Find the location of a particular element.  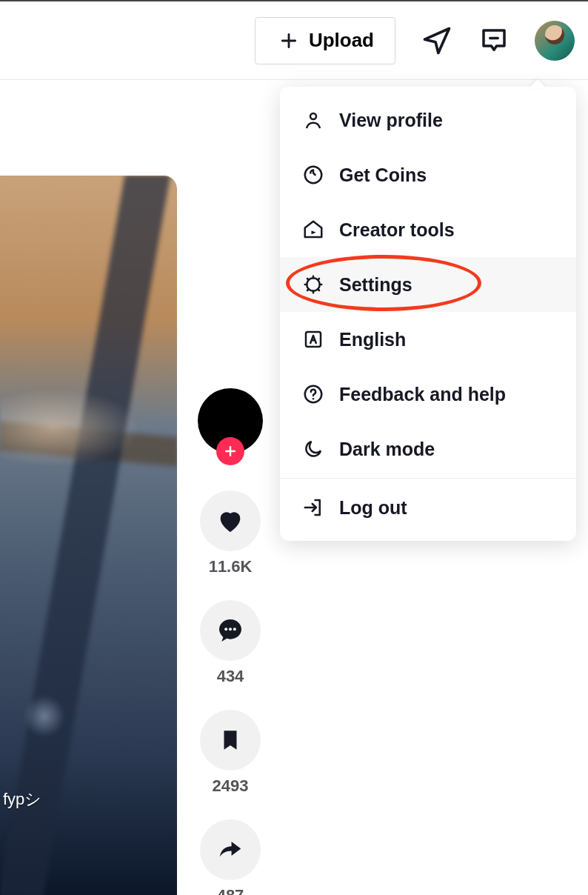

plus-icon is located at coordinates (289, 41).